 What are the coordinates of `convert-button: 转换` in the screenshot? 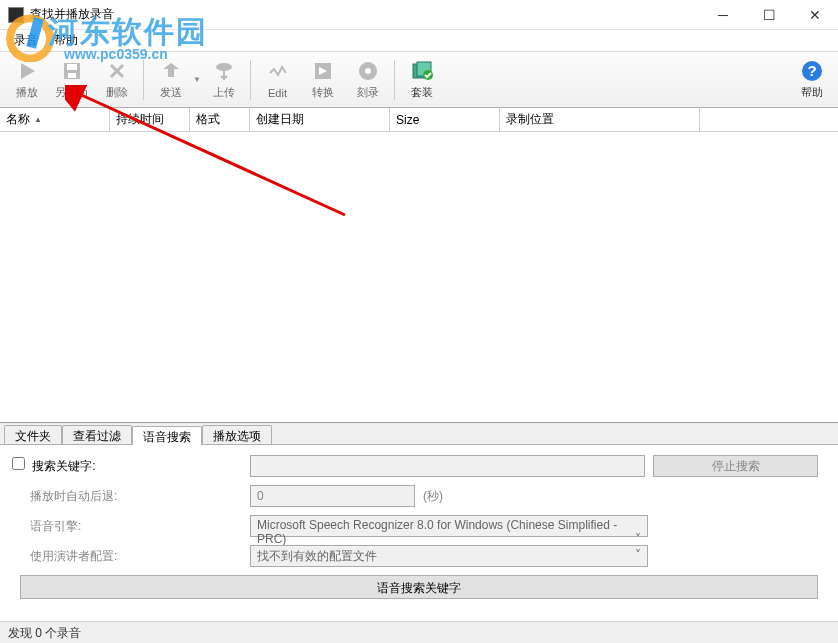 It's located at (322, 80).